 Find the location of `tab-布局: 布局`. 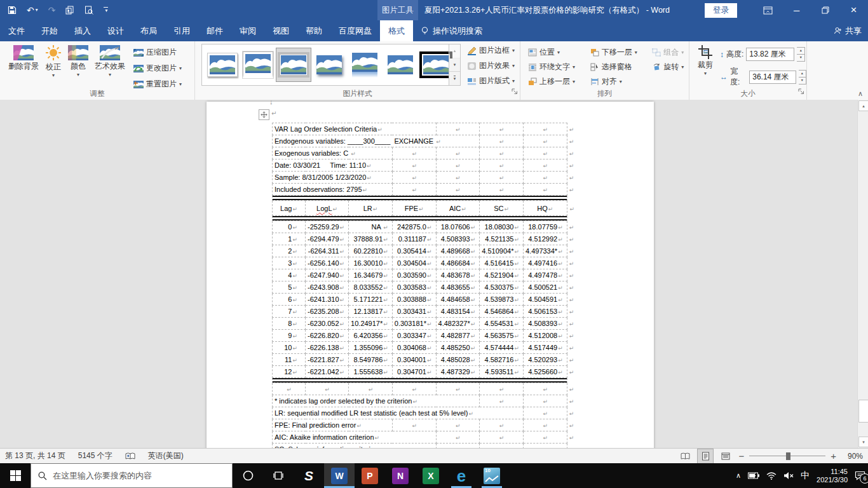

tab-布局: 布局 is located at coordinates (149, 30).